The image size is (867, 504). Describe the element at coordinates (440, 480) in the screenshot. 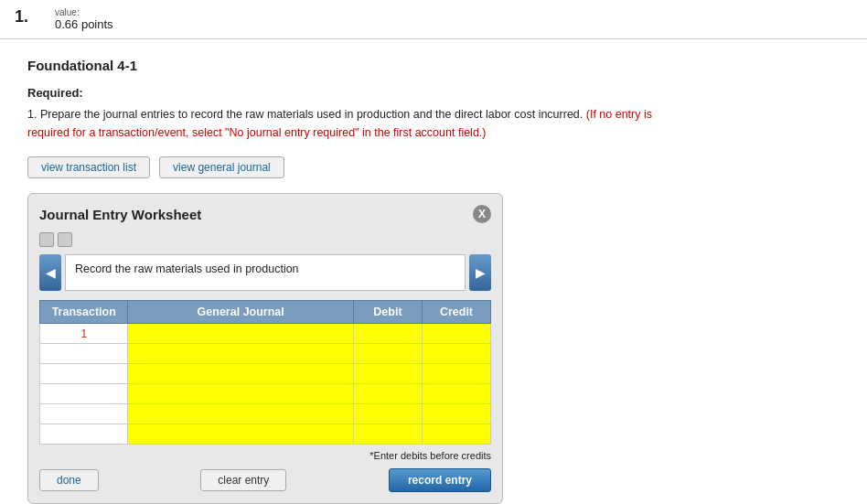

I see `record-entry-button: record entry` at that location.